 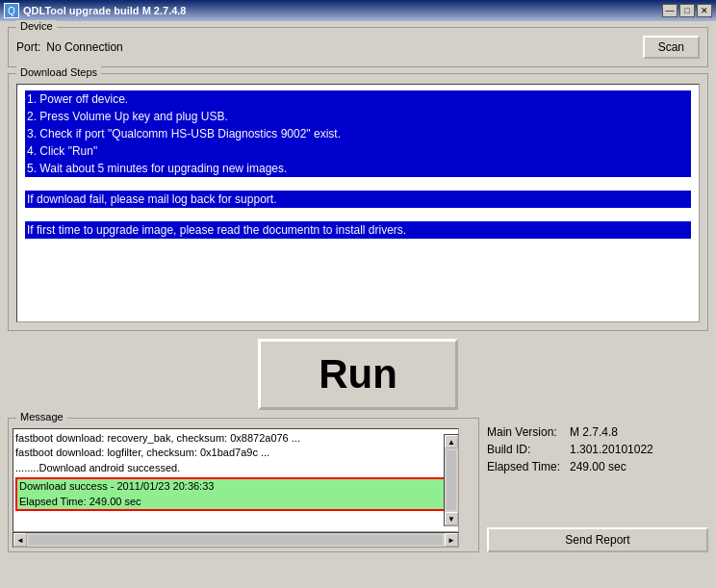 I want to click on step-2: 2. Press Volume Up key and plug USB., so click(x=358, y=116).